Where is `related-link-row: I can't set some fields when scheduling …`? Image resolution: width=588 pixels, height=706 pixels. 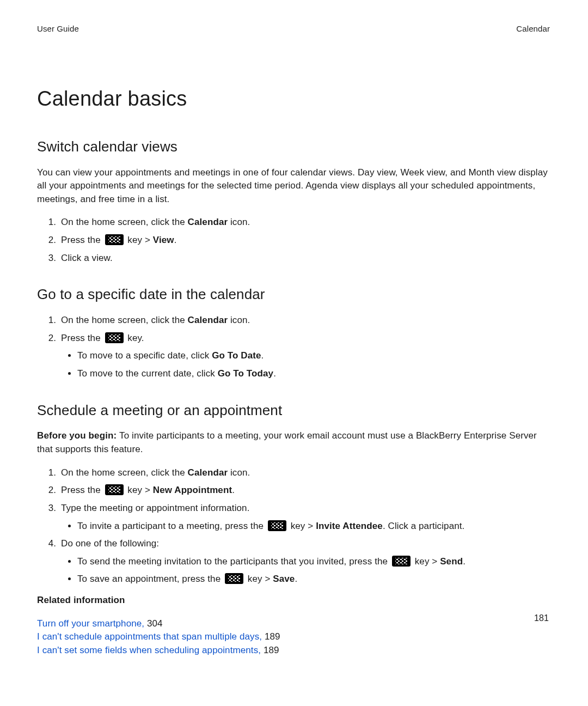 related-link-row: I can't set some fields when scheduling … is located at coordinates (293, 650).